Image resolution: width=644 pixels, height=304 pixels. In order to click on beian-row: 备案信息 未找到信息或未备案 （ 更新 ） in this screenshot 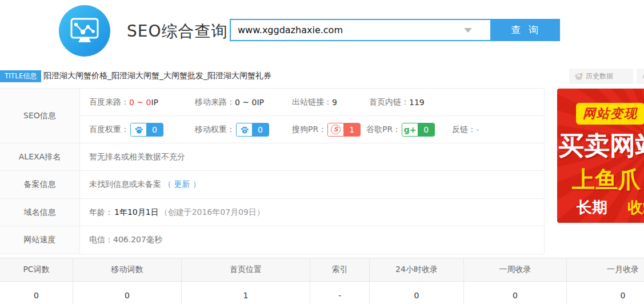, I will do `click(272, 185)`.